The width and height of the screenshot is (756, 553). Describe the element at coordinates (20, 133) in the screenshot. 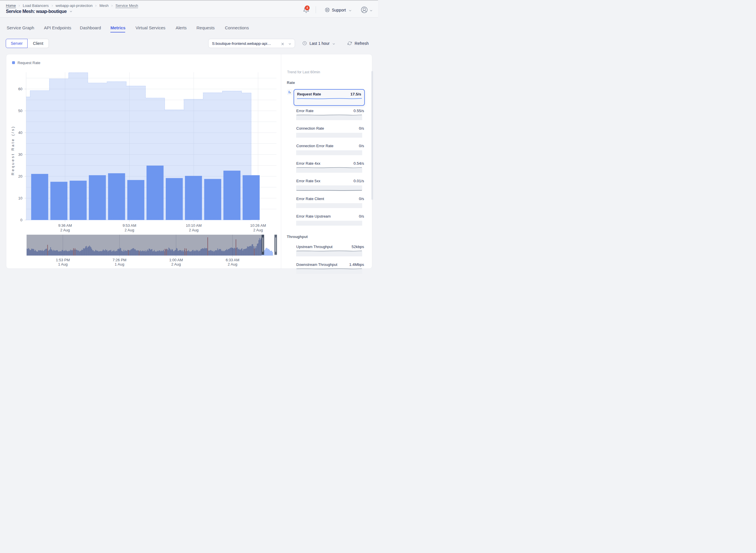

I see `svg-text: 40` at that location.